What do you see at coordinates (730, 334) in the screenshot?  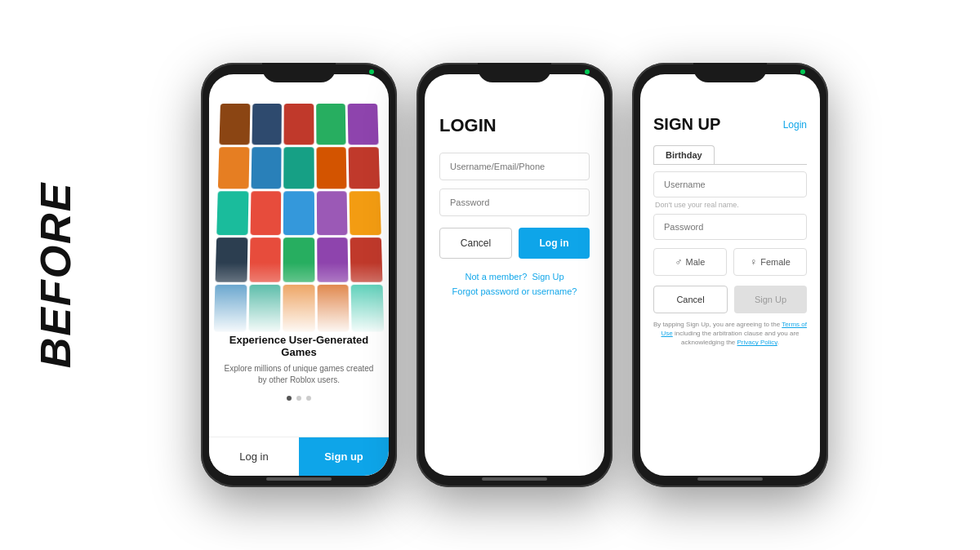 I see `terms-text: By tapping Sign Up, you are agreeing to …` at bounding box center [730, 334].